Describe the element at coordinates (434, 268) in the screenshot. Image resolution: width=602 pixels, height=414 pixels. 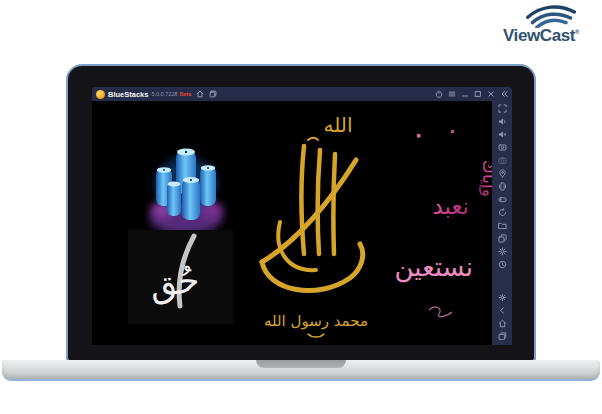
I see `svg-text: نستعين` at that location.